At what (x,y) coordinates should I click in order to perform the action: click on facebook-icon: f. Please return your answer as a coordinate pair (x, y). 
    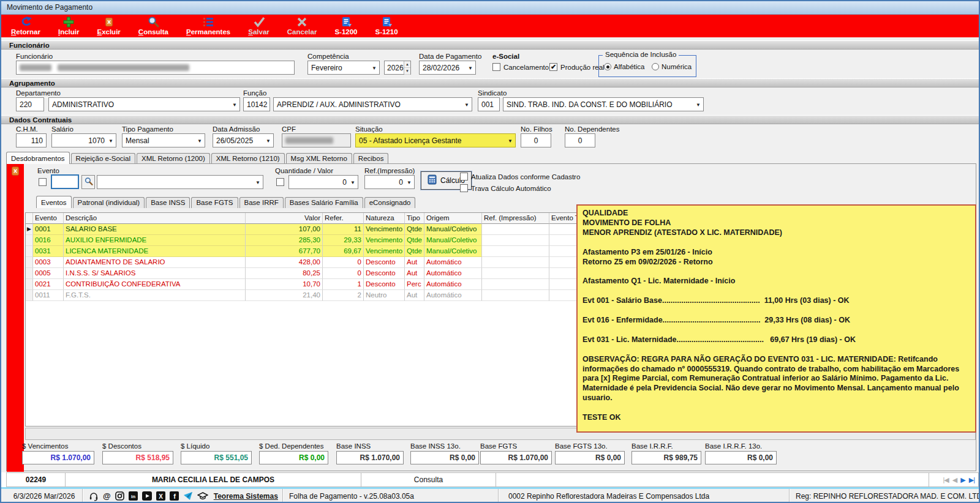
    Looking at the image, I should click on (174, 496).